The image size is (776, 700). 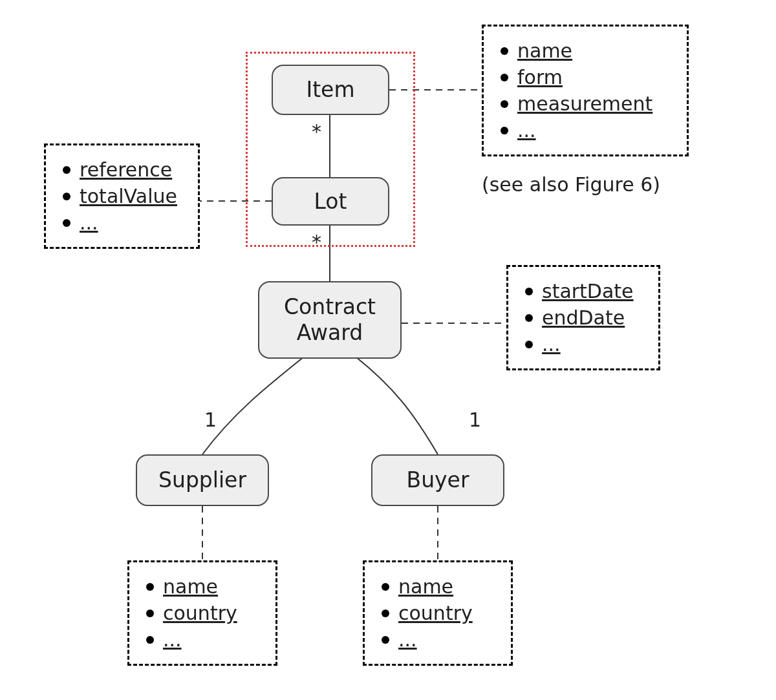 What do you see at coordinates (122, 196) in the screenshot?
I see `attr-box-lot: reference totalValue ...` at bounding box center [122, 196].